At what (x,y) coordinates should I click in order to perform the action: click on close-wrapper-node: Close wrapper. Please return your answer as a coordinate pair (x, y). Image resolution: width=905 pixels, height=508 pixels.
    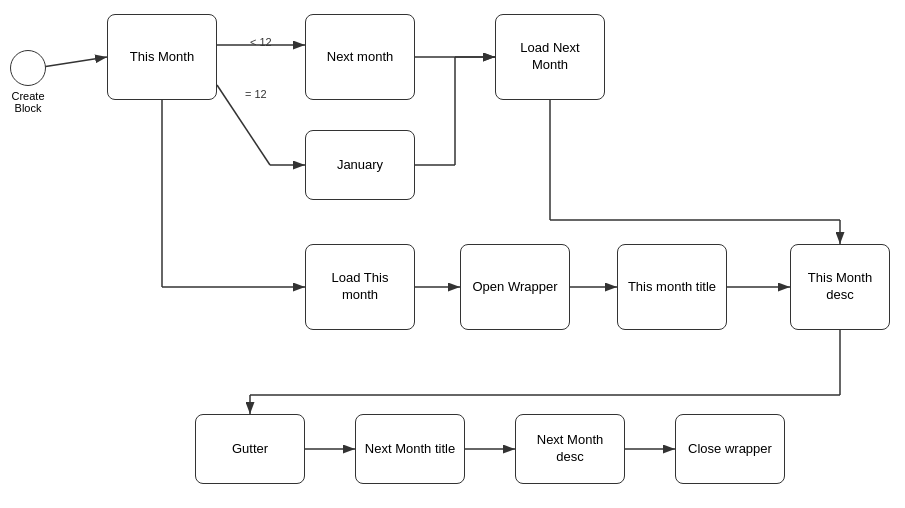
    Looking at the image, I should click on (730, 449).